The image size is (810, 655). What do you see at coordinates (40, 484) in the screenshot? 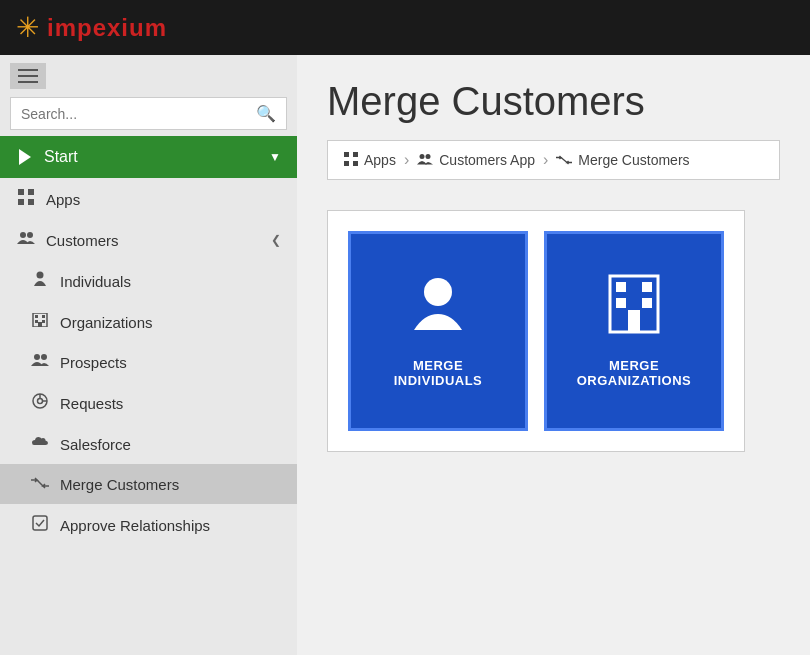
I see `merge-customers-icon` at bounding box center [40, 484].